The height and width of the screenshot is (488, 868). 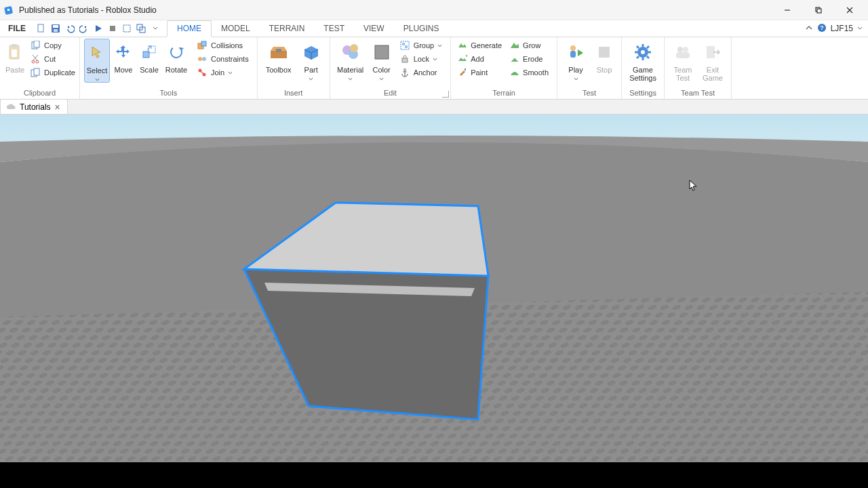 I want to click on part-button: Part, so click(x=311, y=60).